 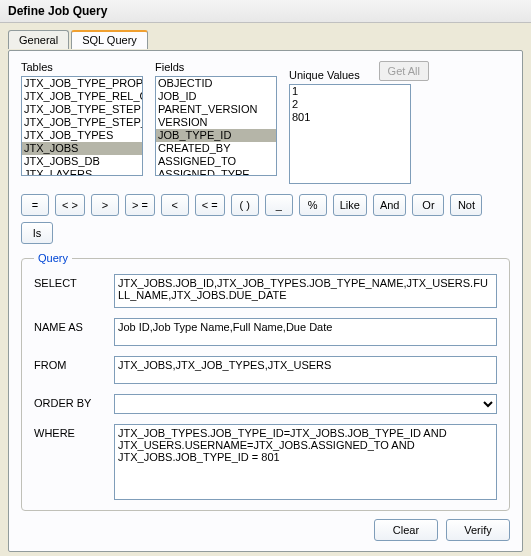 What do you see at coordinates (216, 126) in the screenshot?
I see `fields-listbox: OBJECTIDJOB_IDPARENT_VERSIONVERSIONJOB_T…` at bounding box center [216, 126].